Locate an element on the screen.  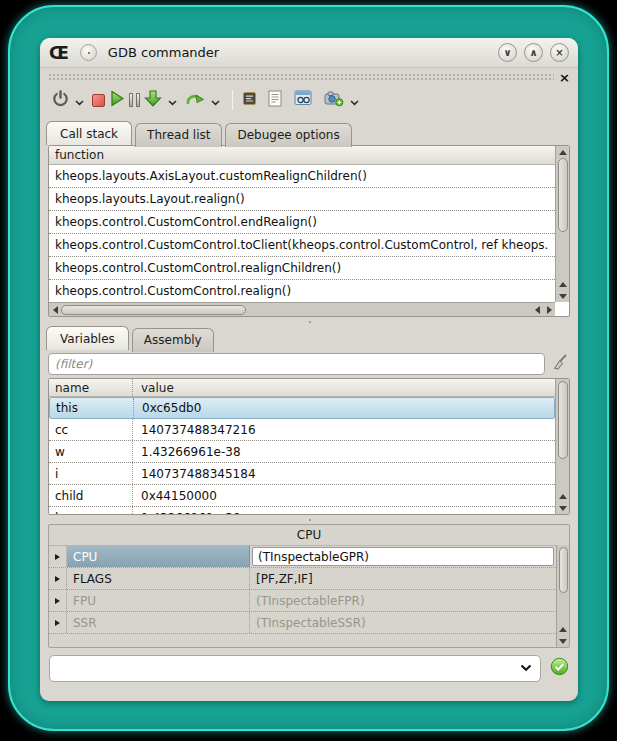
call-stack-row: kheops.layouts.Layout.realign() is located at coordinates (302, 200).